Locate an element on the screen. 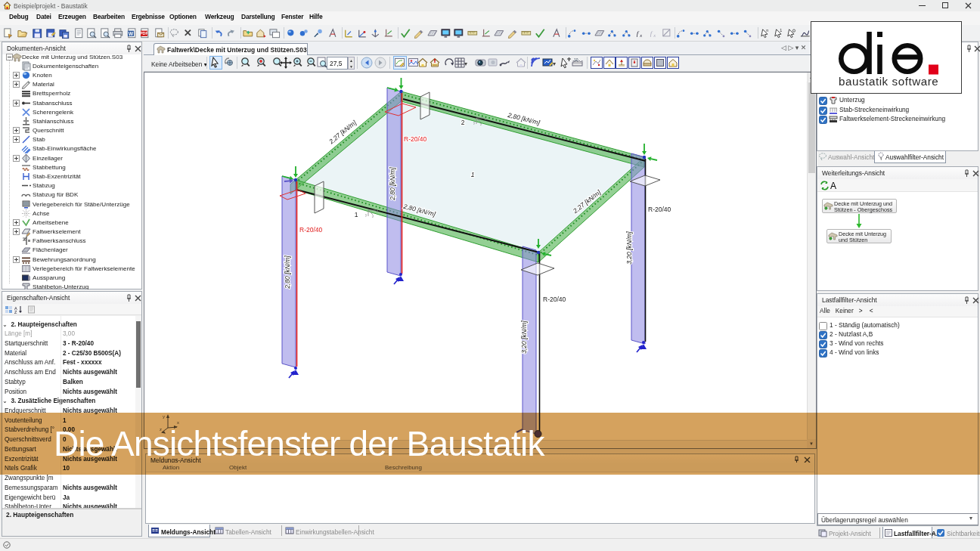  svg-text: baustatik software is located at coordinates (889, 82).